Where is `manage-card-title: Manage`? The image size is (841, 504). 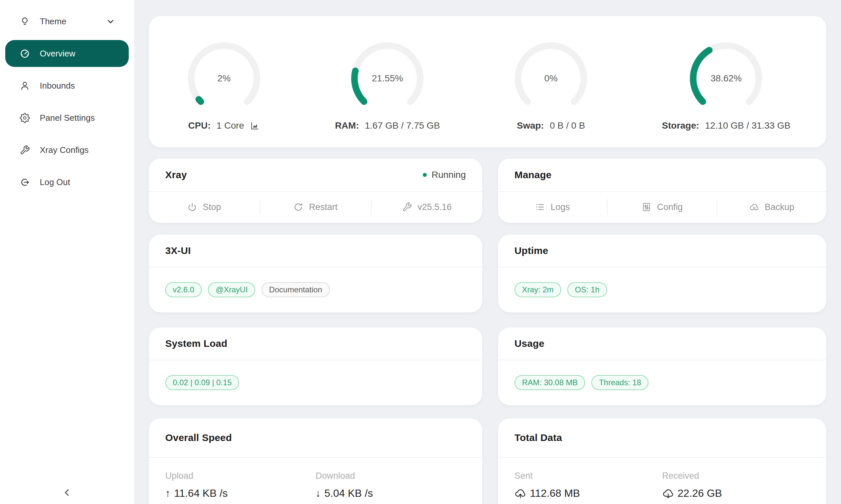
manage-card-title: Manage is located at coordinates (533, 175).